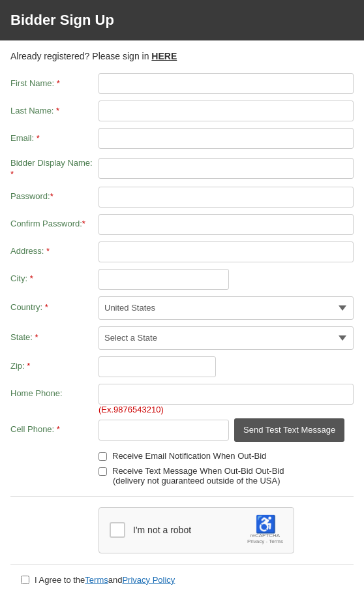  What do you see at coordinates (103, 457) in the screenshot?
I see `email-notification-checkbox` at bounding box center [103, 457].